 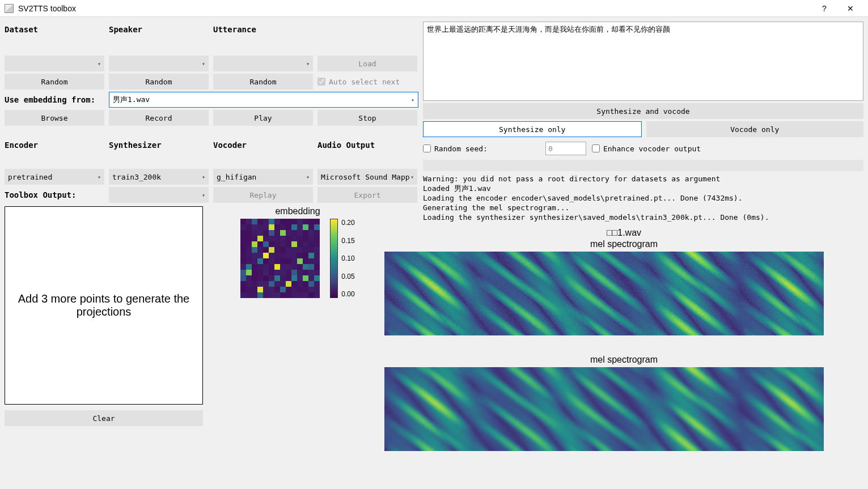 I want to click on stop-button: Stop, so click(x=367, y=118).